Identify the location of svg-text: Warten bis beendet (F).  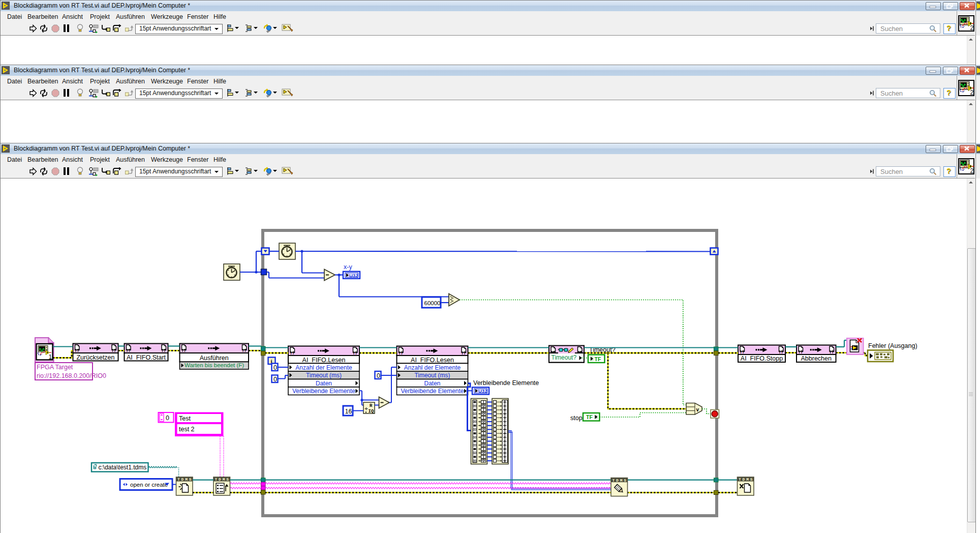
(215, 365).